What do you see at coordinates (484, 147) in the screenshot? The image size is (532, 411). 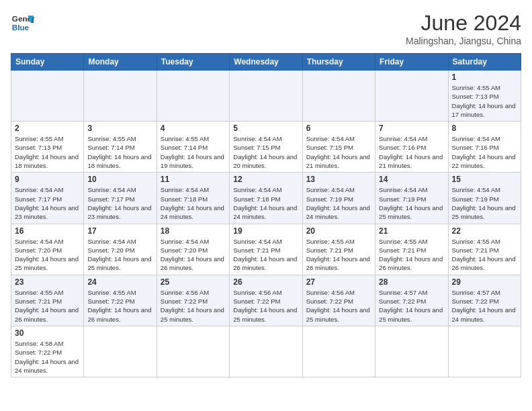 I see `calendar-day-cell: 8Sunrise: 4:54 AM Sunset: 7:16 PM Daylig…` at bounding box center [484, 147].